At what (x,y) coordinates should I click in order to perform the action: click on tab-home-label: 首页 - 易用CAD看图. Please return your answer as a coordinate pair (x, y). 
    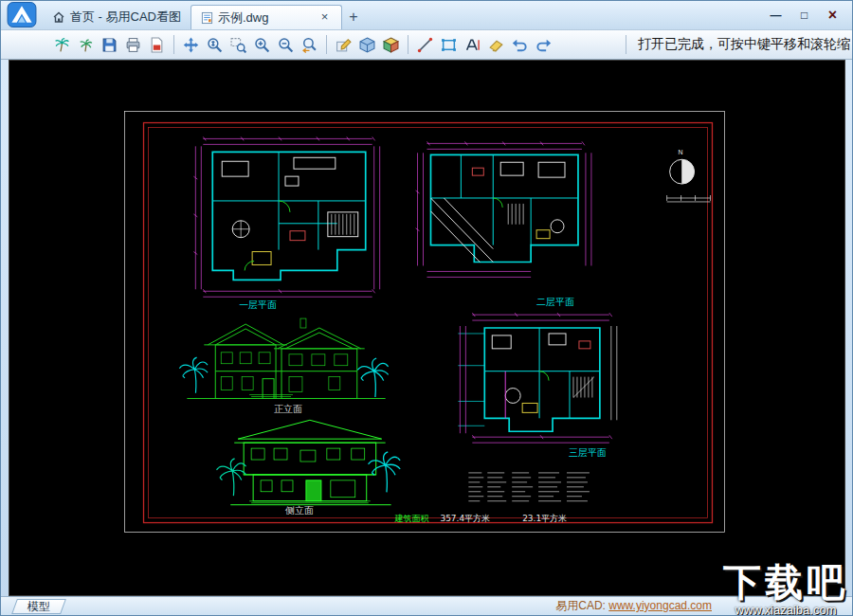
    Looking at the image, I should click on (125, 17).